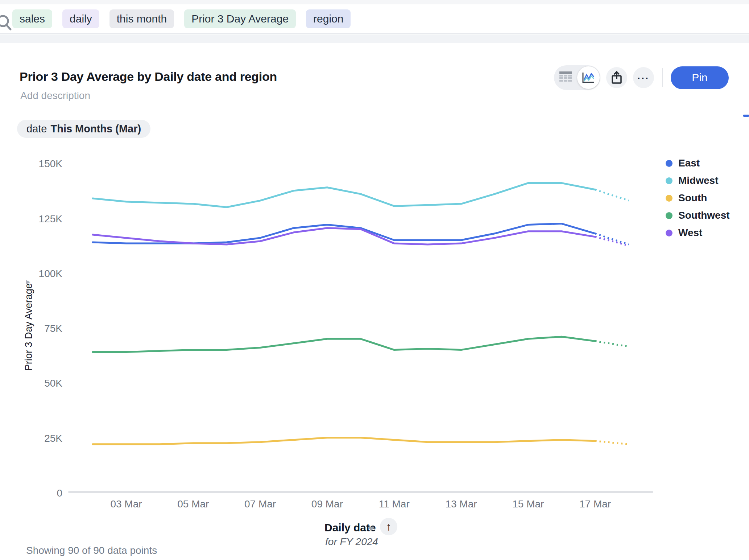  Describe the element at coordinates (42, 438) in the screenshot. I see `y-tick-label-25K: 25K` at that location.